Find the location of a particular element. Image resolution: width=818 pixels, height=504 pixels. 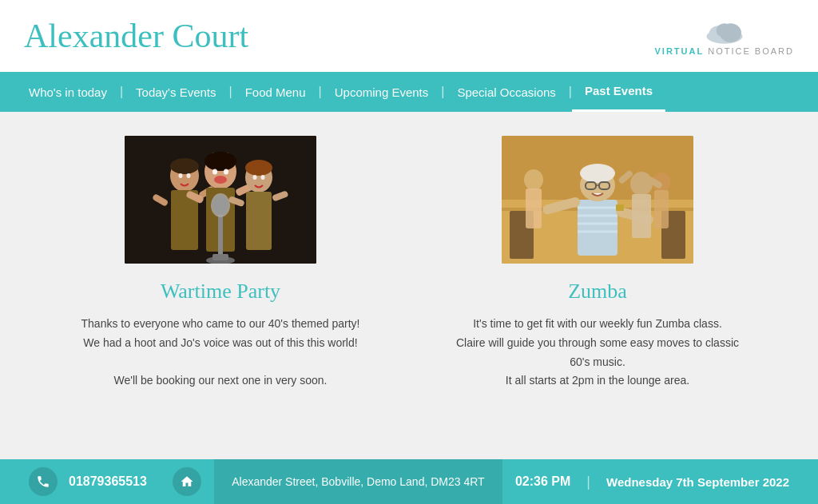

footer-address-section: Alexander Street, Bobville, Demo Land, D… is located at coordinates (358, 482).